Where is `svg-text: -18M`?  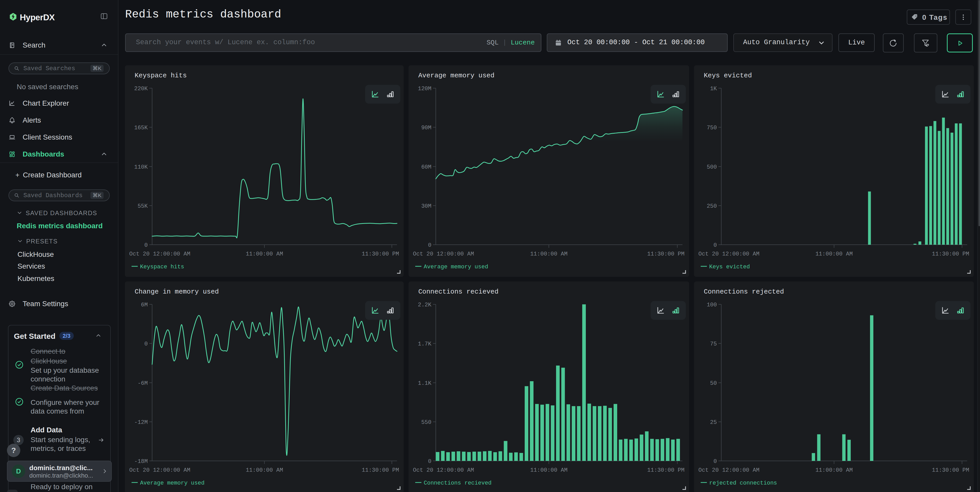 svg-text: -18M is located at coordinates (141, 462).